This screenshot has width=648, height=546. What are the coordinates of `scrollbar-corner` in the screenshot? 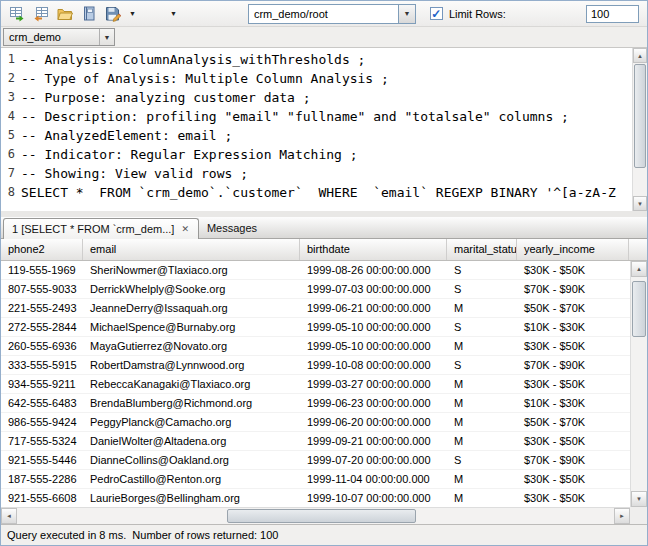 It's located at (638, 516).